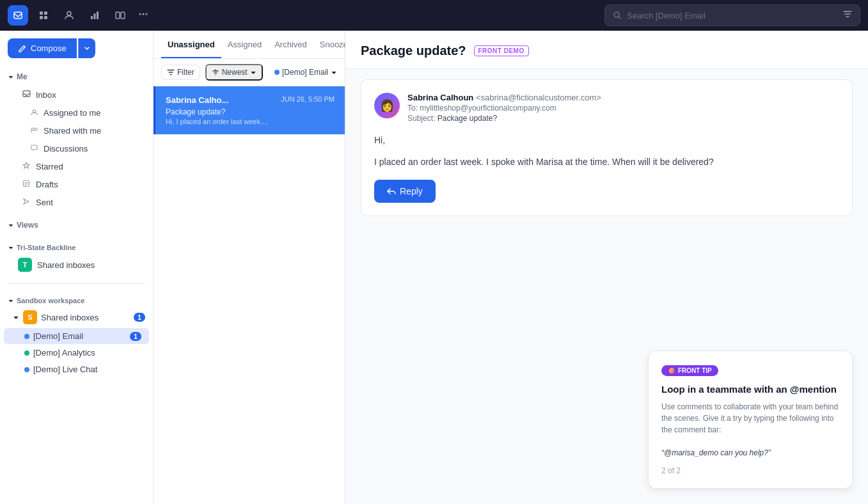  I want to click on inbox-item-demo-email: [Demo] Email 1, so click(77, 336).